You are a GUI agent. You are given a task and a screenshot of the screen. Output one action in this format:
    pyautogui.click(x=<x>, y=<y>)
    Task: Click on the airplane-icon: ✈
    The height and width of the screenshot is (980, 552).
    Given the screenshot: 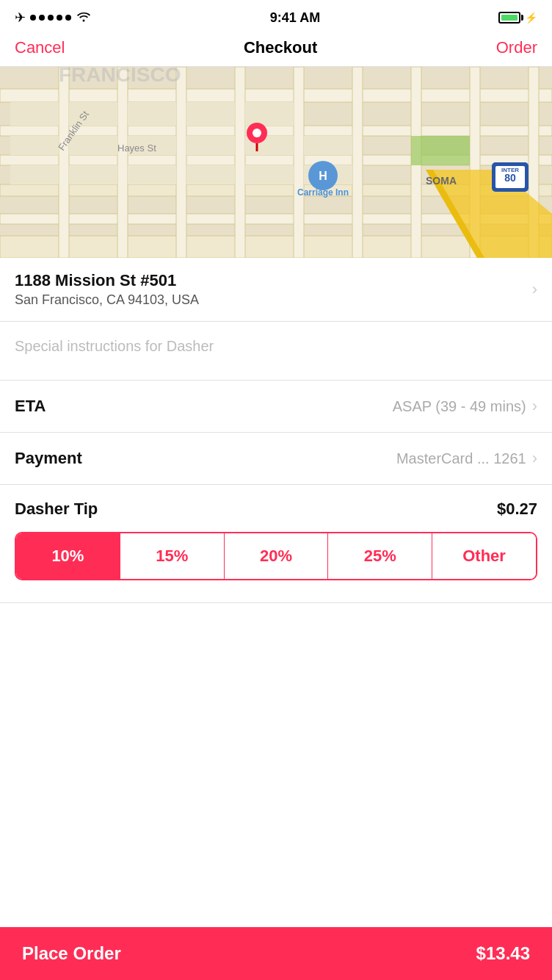 What is the action you would take?
    pyautogui.click(x=21, y=18)
    